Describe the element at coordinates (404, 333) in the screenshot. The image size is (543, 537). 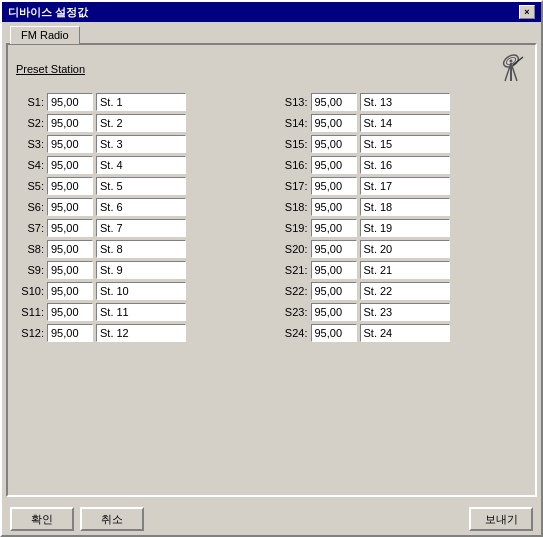
I see `station-row: S24:` at that location.